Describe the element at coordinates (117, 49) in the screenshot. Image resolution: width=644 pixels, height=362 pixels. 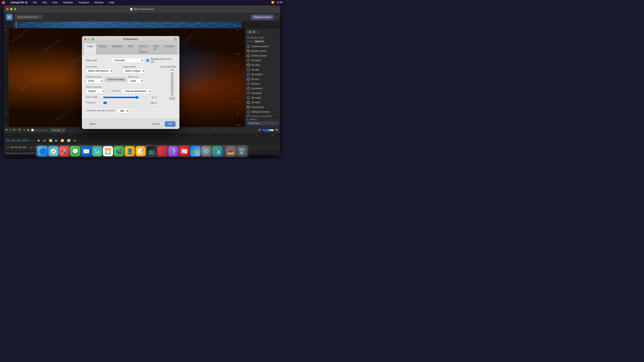
I see `tab-keyboard: Keyboard` at that location.